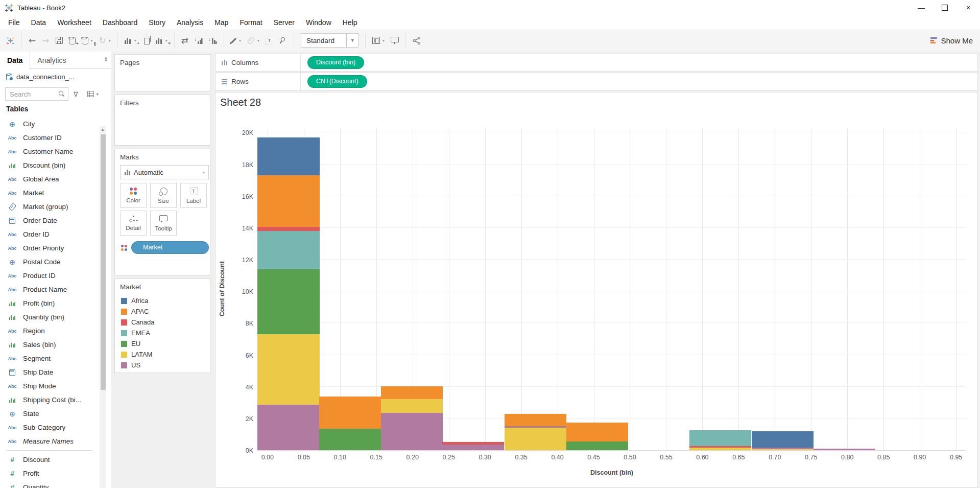  I want to click on fit-selector-caret-icon: ▼, so click(352, 40).